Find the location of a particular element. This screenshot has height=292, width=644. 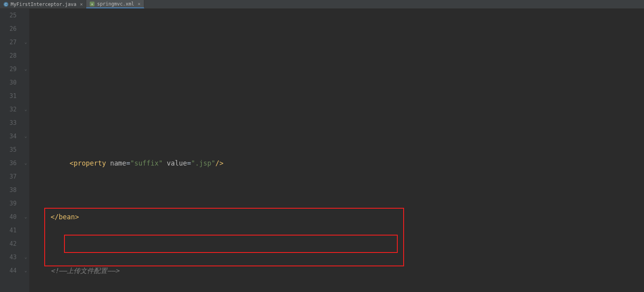

tab-label: springmvc.xml is located at coordinates (115, 4).